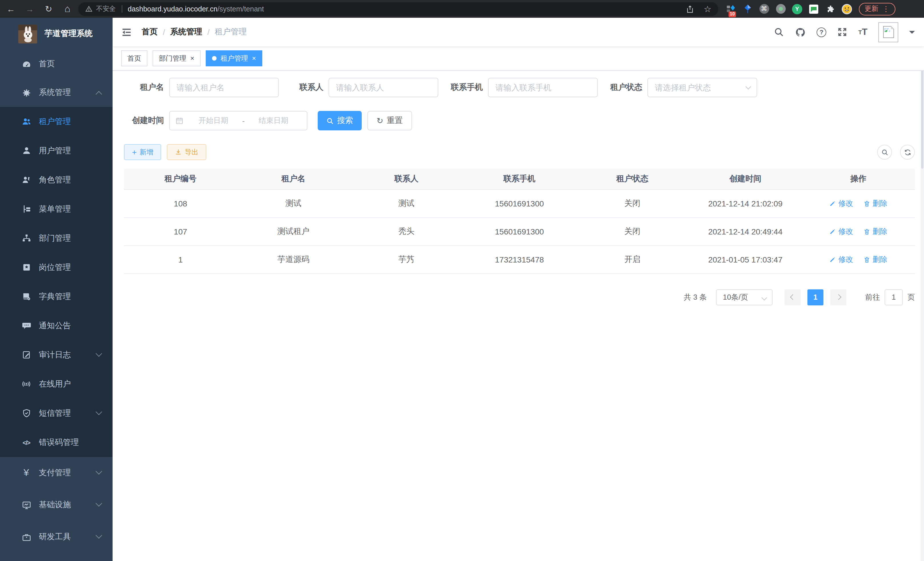 This screenshot has width=924, height=561. I want to click on avatar-dropdown-caret-icon, so click(912, 34).